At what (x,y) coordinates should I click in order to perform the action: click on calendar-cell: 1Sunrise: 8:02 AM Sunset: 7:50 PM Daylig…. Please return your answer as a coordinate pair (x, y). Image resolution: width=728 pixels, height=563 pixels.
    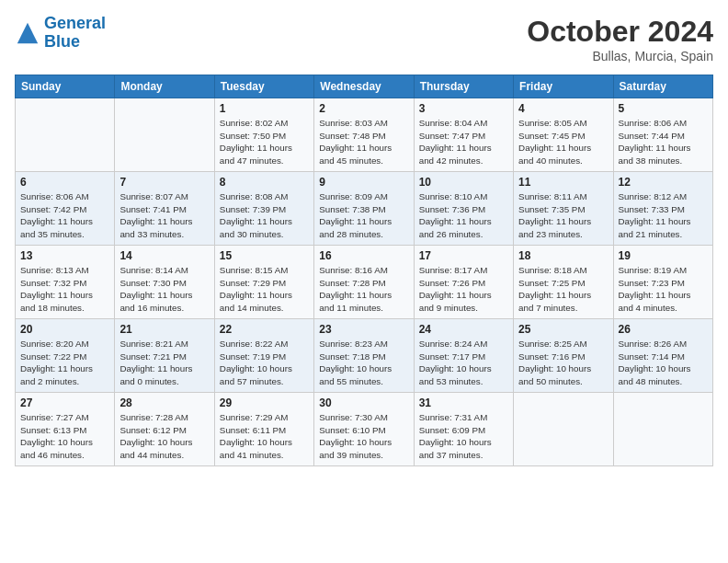
    Looking at the image, I should click on (264, 135).